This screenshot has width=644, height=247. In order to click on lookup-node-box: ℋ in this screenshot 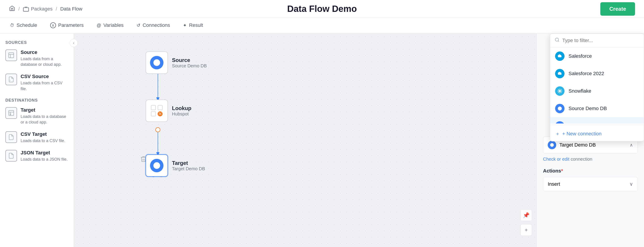, I will do `click(157, 111)`.